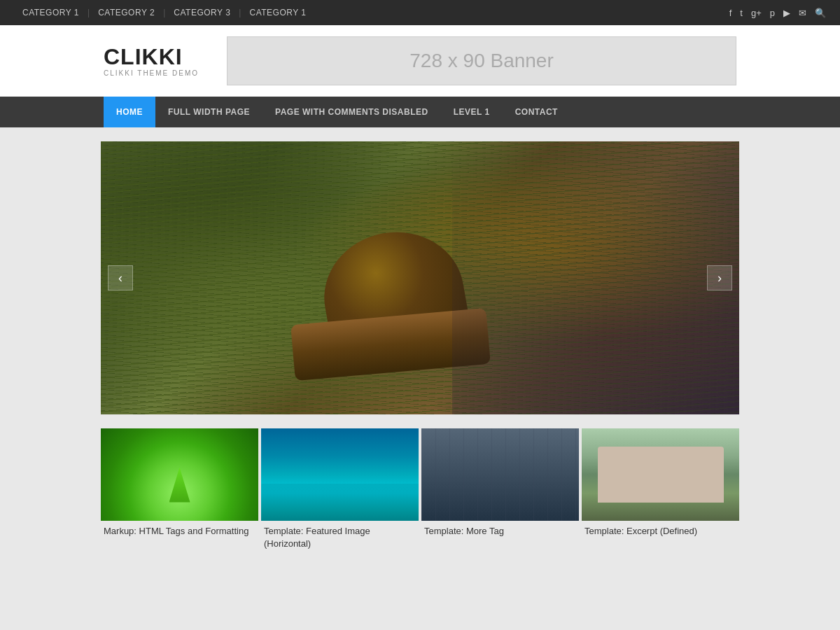  Describe the element at coordinates (277, 13) in the screenshot. I see `top-nav-cat4: CATEGORY 1` at that location.